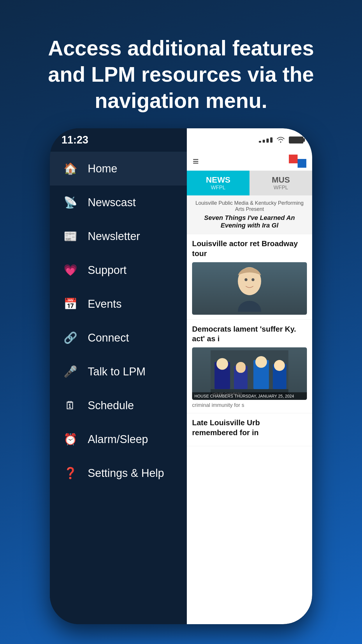  Describe the element at coordinates (249, 161) in the screenshot. I see `content-header: ≡` at that location.